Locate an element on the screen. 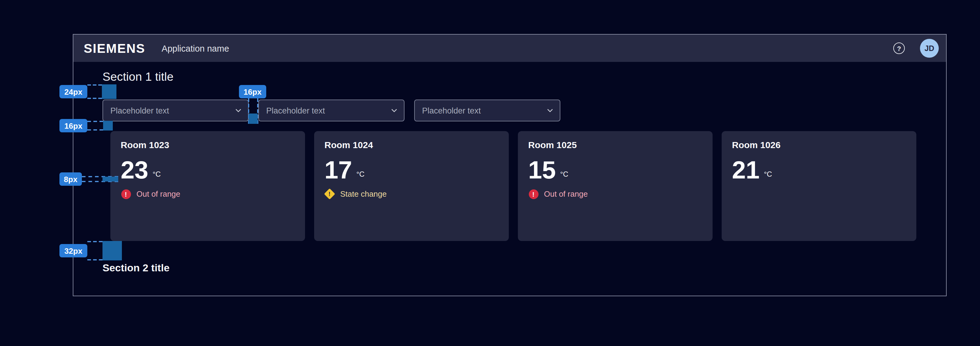  spacing-indicator-24px is located at coordinates (109, 92).